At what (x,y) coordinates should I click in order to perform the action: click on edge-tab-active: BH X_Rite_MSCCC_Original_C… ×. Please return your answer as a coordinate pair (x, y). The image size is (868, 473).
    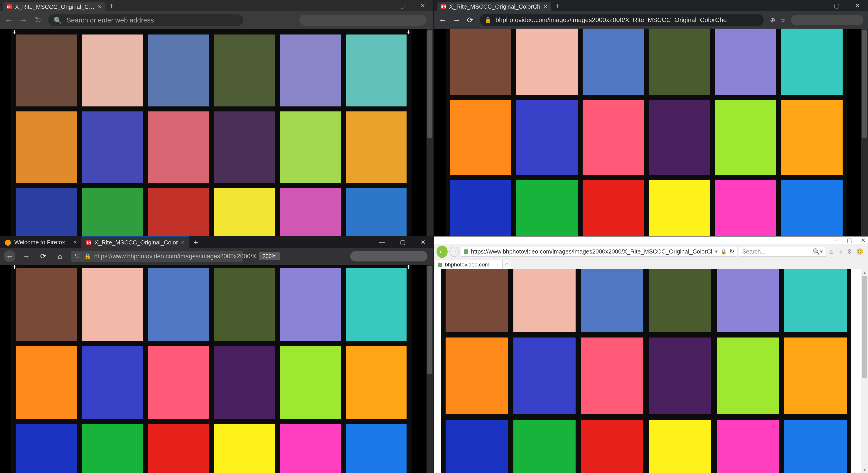
    Looking at the image, I should click on (54, 7).